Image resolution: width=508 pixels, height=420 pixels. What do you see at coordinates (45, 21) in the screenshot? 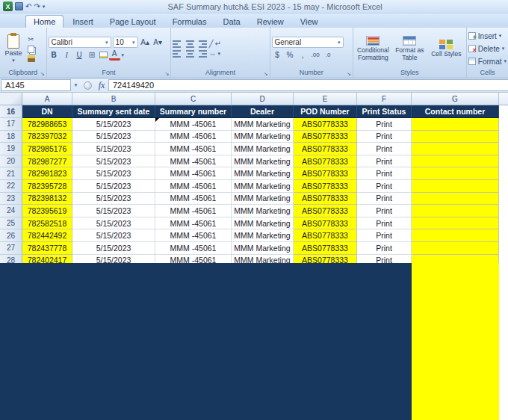
I see `tab-home: Home` at bounding box center [45, 21].